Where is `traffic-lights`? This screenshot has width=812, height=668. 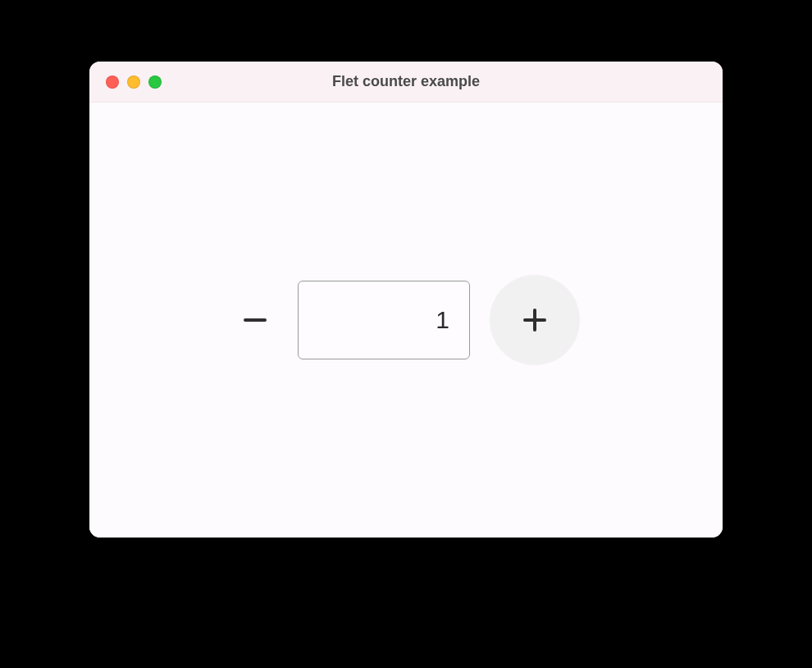
traffic-lights is located at coordinates (134, 82).